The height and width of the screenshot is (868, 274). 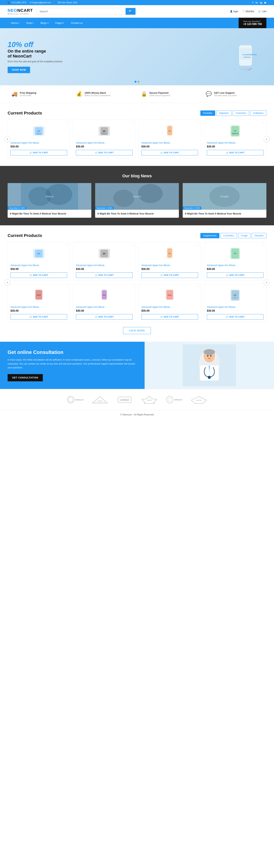 I want to click on search-button: 🔍, so click(x=131, y=11).